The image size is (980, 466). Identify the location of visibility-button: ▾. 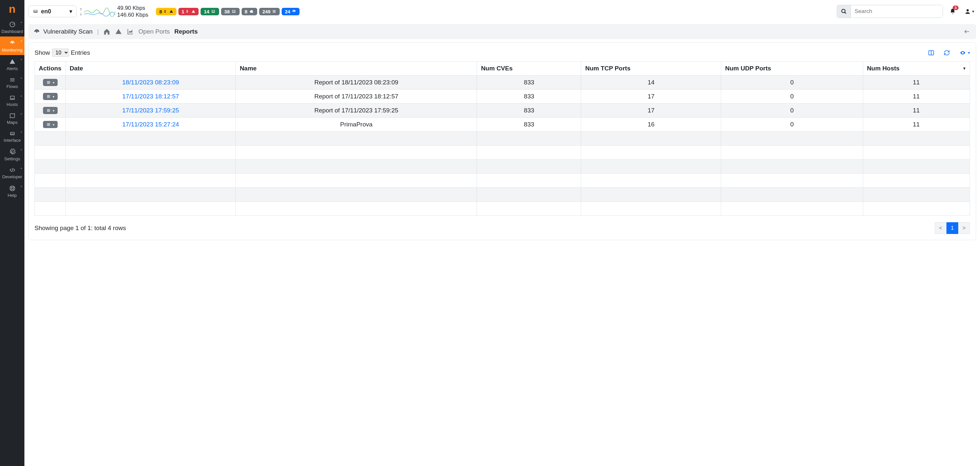
(964, 53).